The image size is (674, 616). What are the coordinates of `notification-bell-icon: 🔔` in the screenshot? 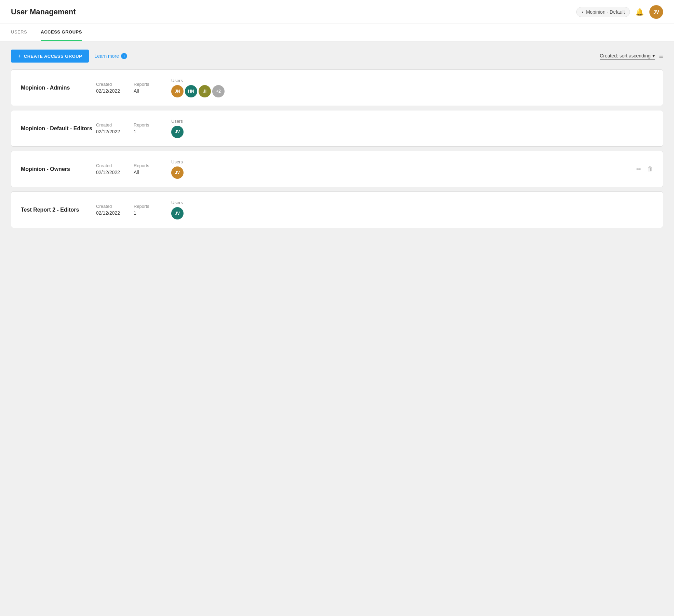 It's located at (640, 12).